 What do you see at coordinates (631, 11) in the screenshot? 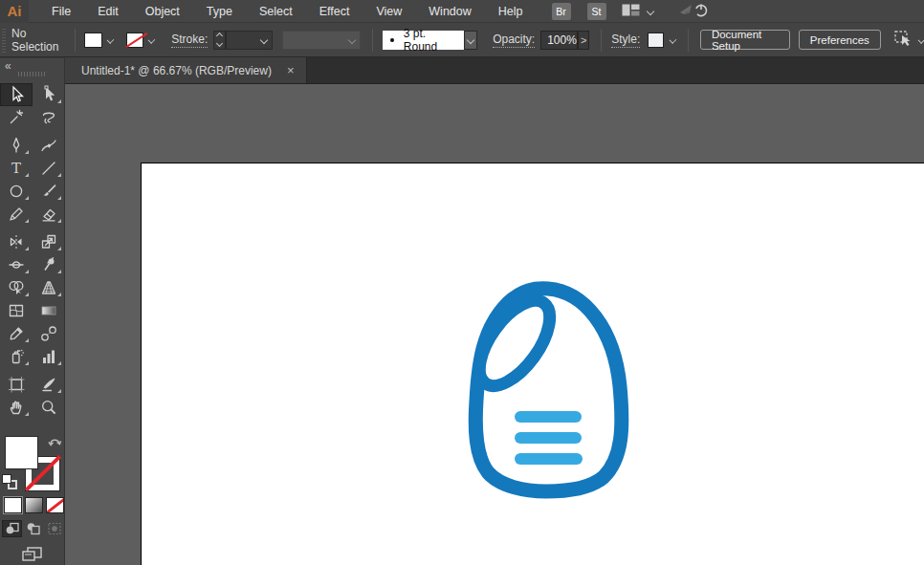
I see `workspace-layout-icon` at bounding box center [631, 11].